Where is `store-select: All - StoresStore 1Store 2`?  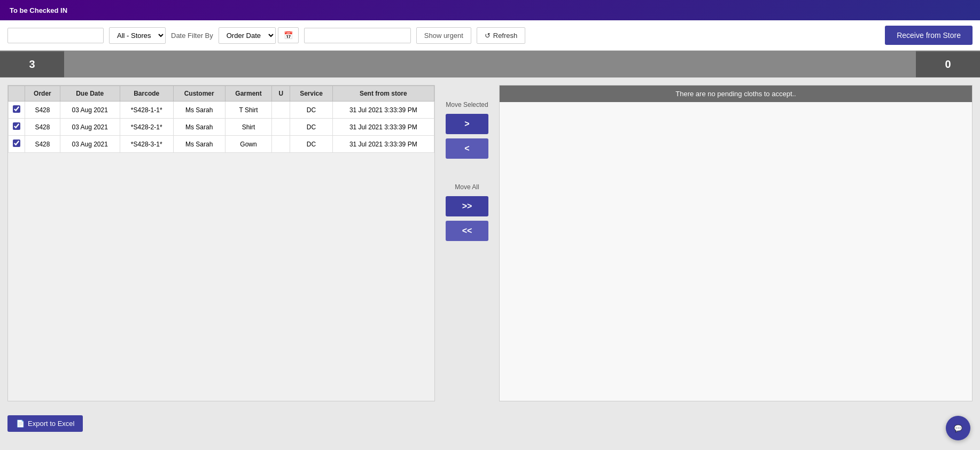
store-select: All - StoresStore 1Store 2 is located at coordinates (137, 35).